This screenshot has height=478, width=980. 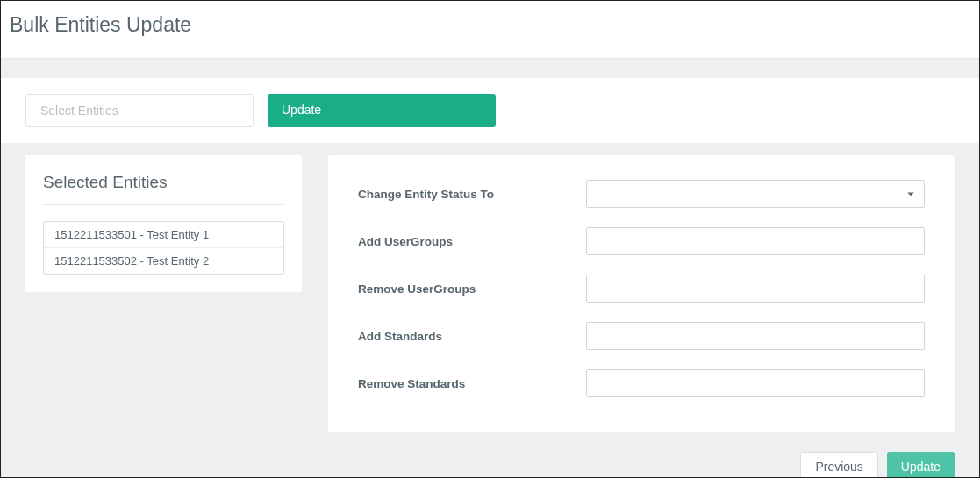 What do you see at coordinates (641, 241) in the screenshot?
I see `row-add-usergroups: Add UserGroups` at bounding box center [641, 241].